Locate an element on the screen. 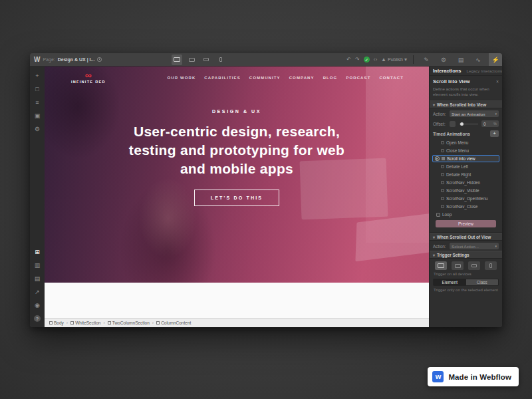 The width and height of the screenshot is (532, 399). phone-portrait-device-icon is located at coordinates (221, 60).